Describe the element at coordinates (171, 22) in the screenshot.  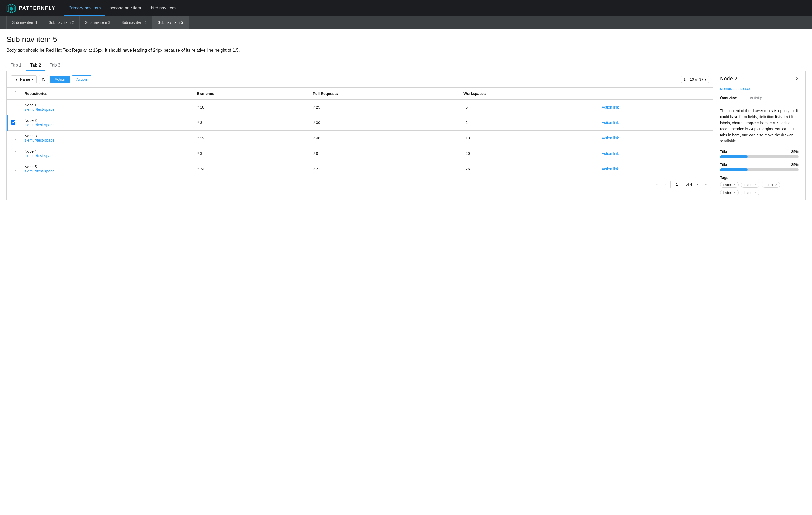
I see `sub-nav-item-5: Sub nav item 5` at that location.